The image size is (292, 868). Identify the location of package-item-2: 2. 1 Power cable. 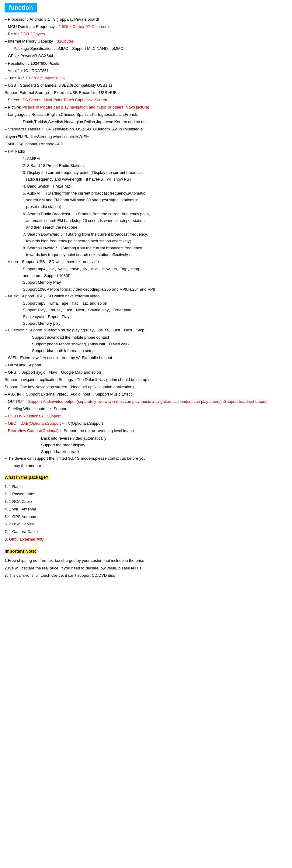
(146, 494).